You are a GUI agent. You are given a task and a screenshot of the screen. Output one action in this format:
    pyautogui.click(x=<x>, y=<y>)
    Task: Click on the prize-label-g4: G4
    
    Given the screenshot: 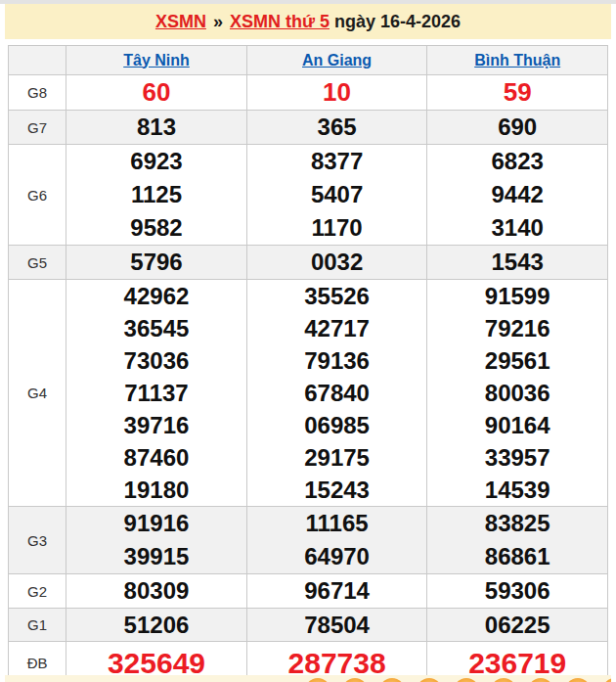 What is the action you would take?
    pyautogui.click(x=37, y=393)
    